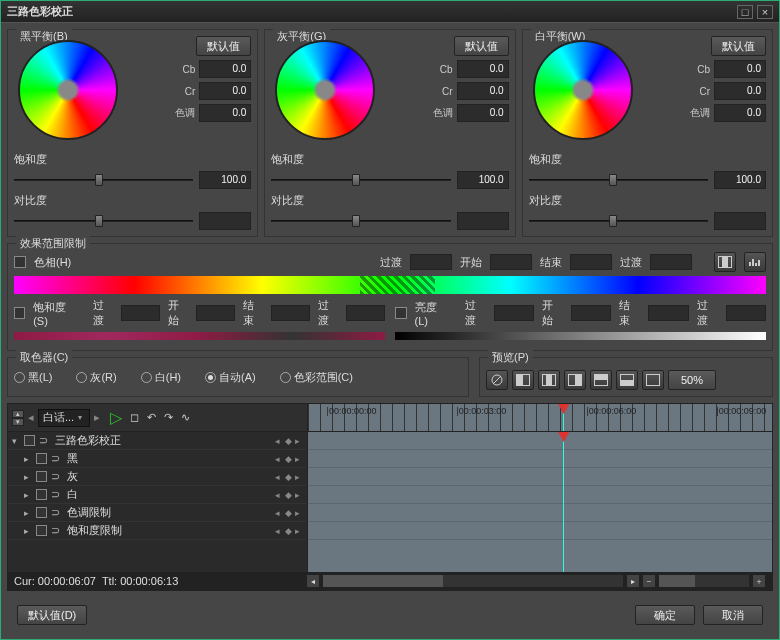 The image size is (780, 640). I want to click on split-right-icon, so click(575, 380).